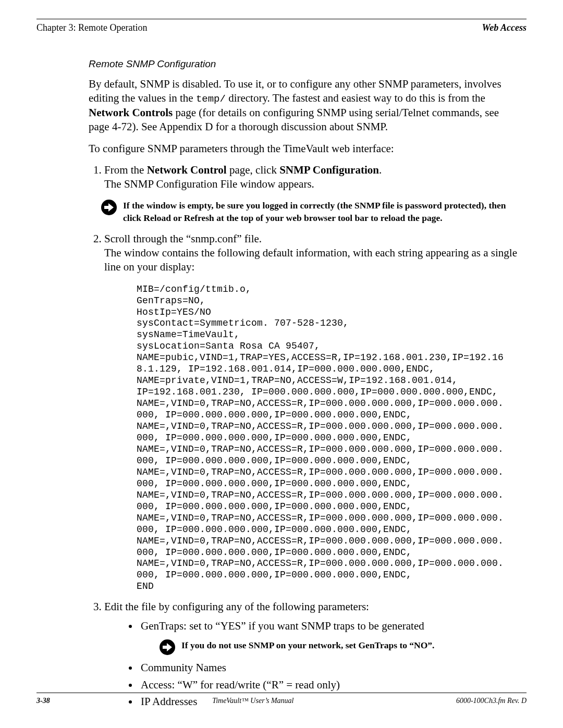 The height and width of the screenshot is (728, 563). I want to click on header-right: Web Access, so click(505, 28).